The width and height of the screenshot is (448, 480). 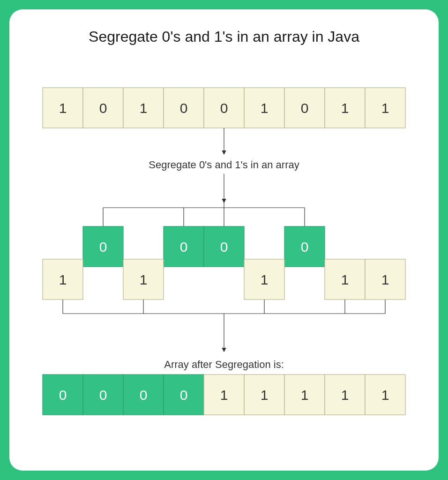 What do you see at coordinates (385, 395) in the screenshot?
I see `bot-cell-text-8: 1` at bounding box center [385, 395].